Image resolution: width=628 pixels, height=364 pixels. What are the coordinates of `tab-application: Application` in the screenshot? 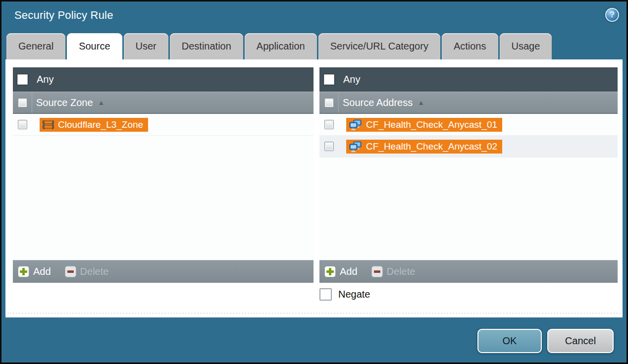 It's located at (281, 47).